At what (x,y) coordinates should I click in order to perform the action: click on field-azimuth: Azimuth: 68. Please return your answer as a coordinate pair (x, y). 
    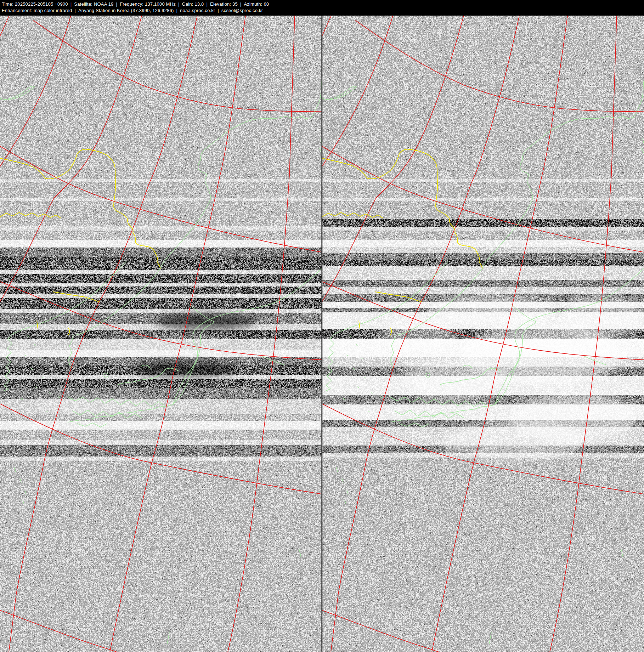
    Looking at the image, I should click on (256, 4).